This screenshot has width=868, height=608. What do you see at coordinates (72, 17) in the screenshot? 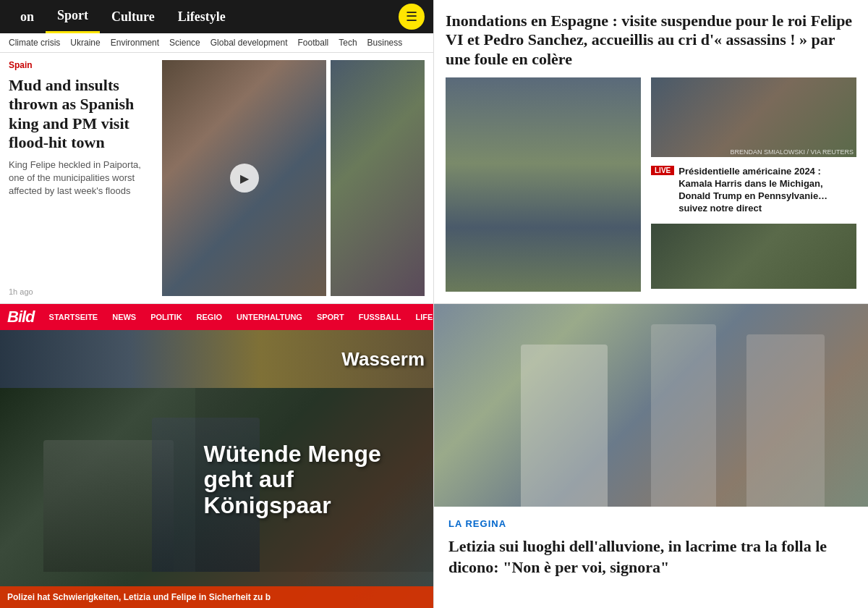
I see `guardian-nav-sport: Sport` at bounding box center [72, 17].